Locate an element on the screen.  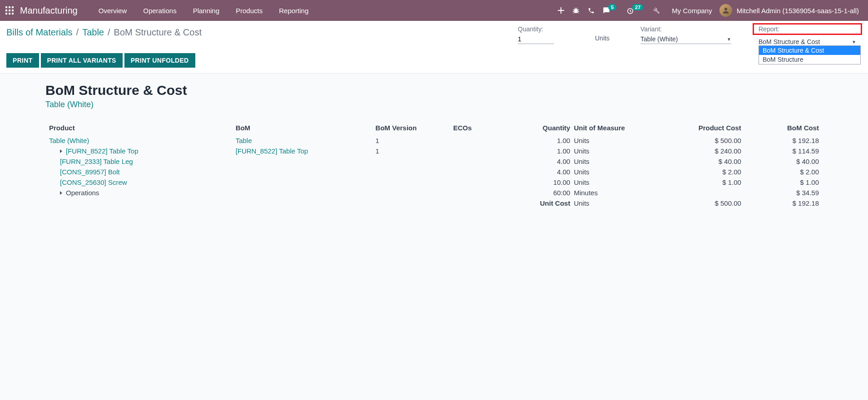
product-link: [CONS_25630] Screw is located at coordinates (94, 183).